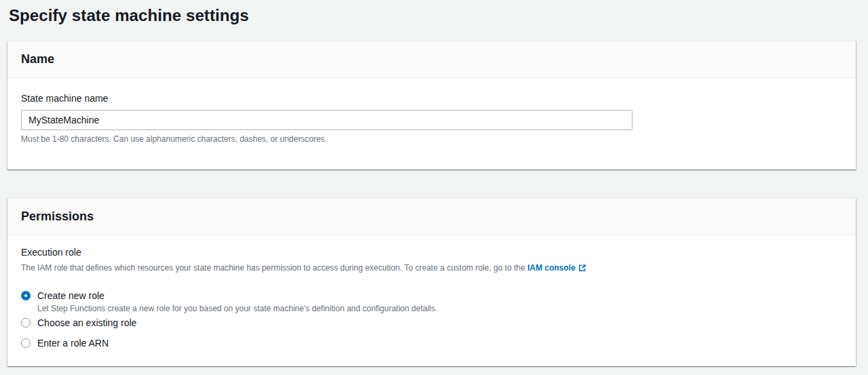 Image resolution: width=868 pixels, height=375 pixels. Describe the element at coordinates (73, 343) in the screenshot. I see `radio-option-label: Enter a role ARN` at that location.